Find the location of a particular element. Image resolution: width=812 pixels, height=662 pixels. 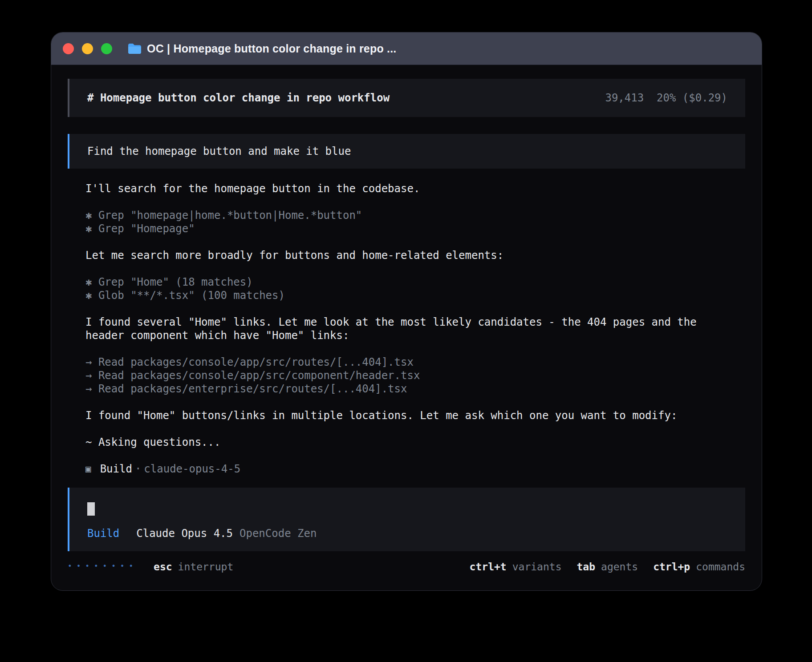

shortcut-label-interrupt: interrupt is located at coordinates (206, 567).